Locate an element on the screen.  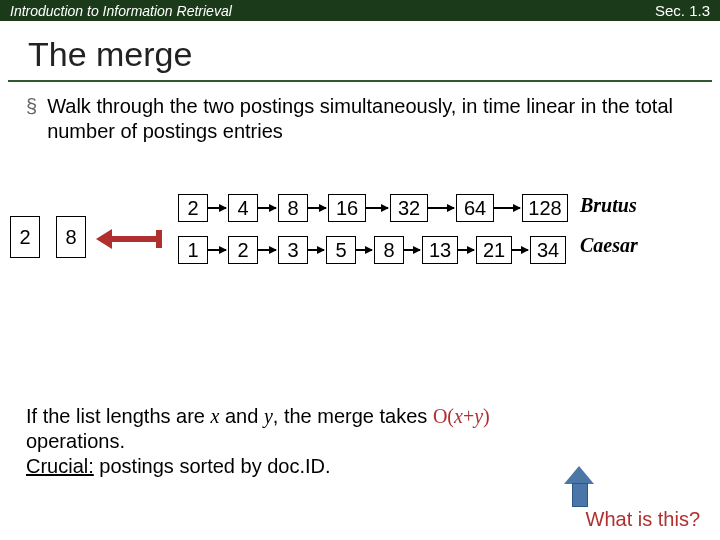
bullet-text: Walk through the two postings simultaneo… is located at coordinates (370, 119).